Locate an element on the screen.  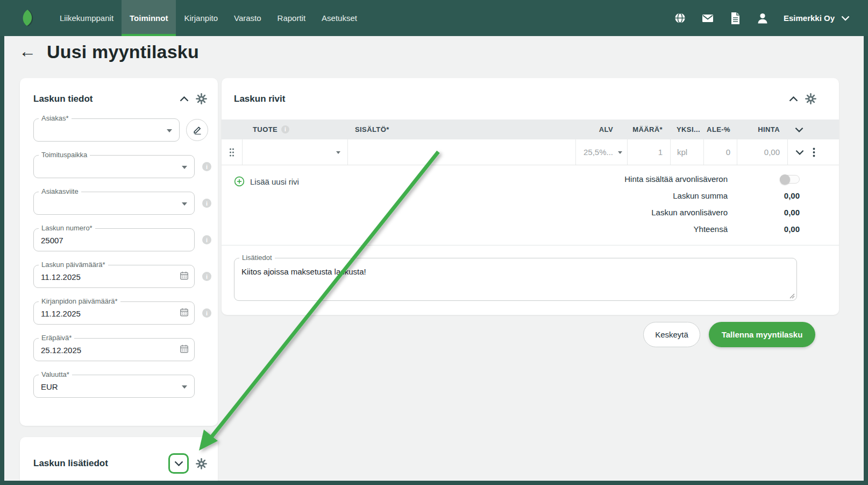
nav-item-asetukset: Asetukset is located at coordinates (339, 18).